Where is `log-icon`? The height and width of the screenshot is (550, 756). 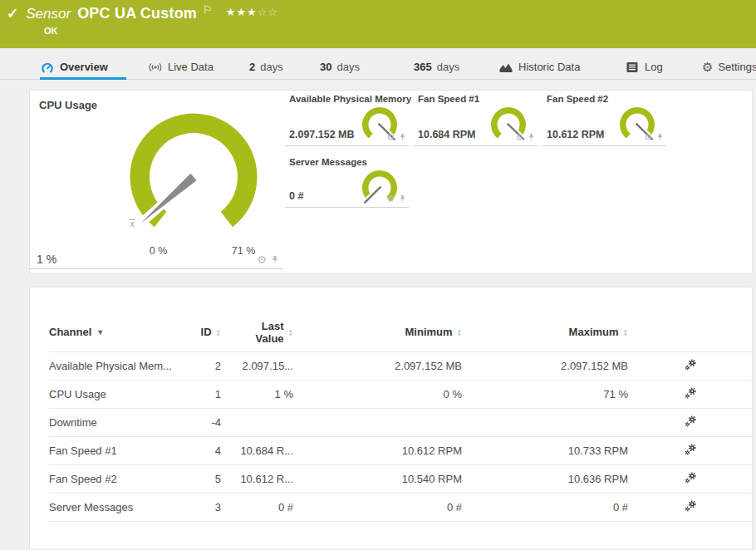
log-icon is located at coordinates (632, 67).